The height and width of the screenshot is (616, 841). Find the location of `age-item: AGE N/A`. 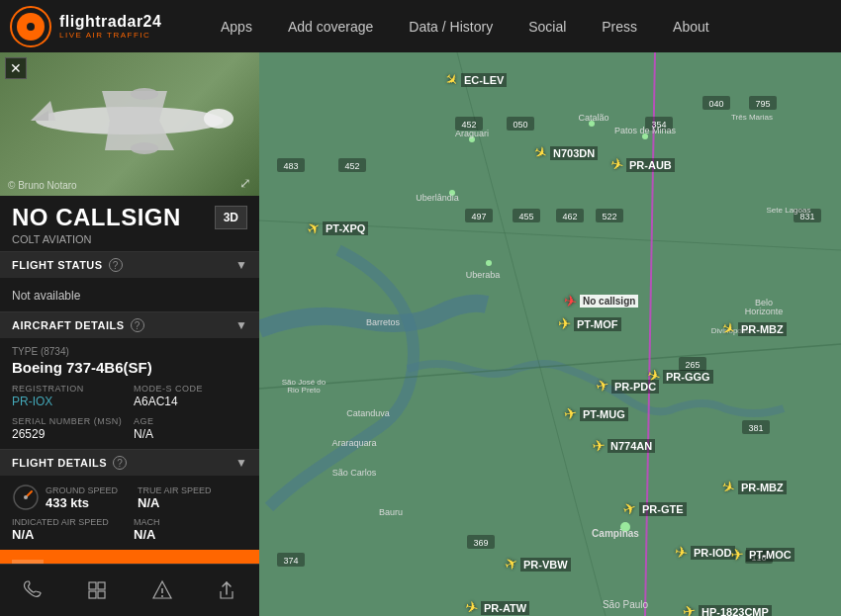

age-item: AGE N/A is located at coordinates (190, 429).